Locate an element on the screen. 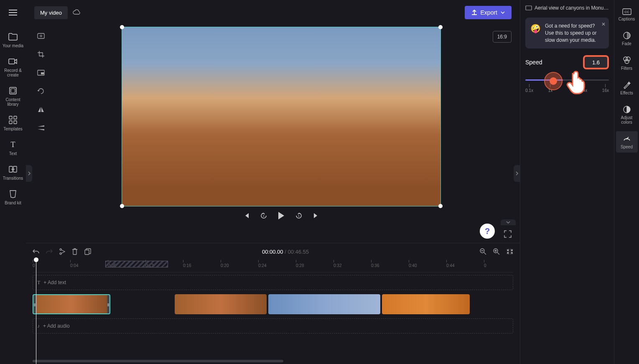 This screenshot has width=639, height=364. fit-tool is located at coordinates (41, 36).